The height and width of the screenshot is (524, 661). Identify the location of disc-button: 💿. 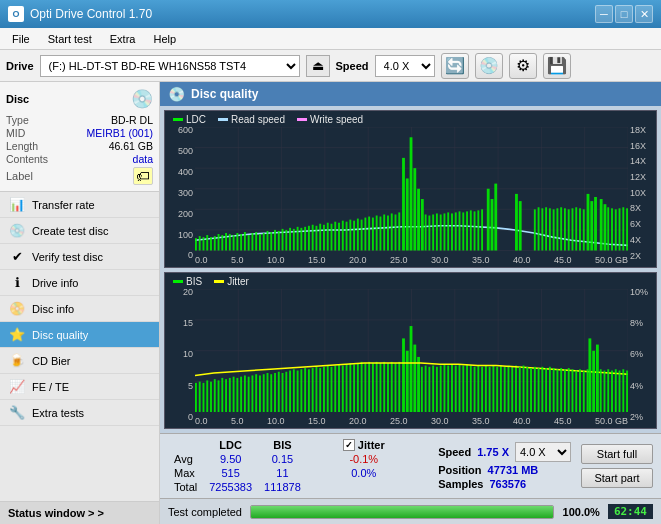
(489, 66).